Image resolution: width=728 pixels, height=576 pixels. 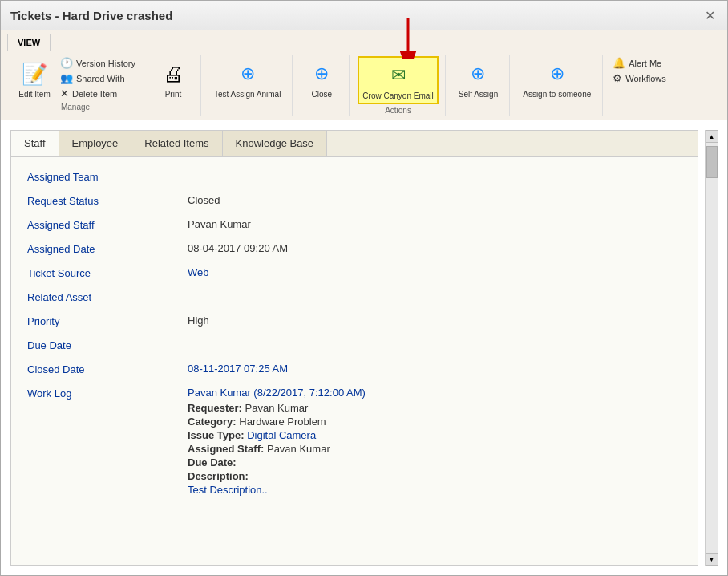 What do you see at coordinates (712, 136) in the screenshot?
I see `scroll-up-button: ▲` at bounding box center [712, 136].